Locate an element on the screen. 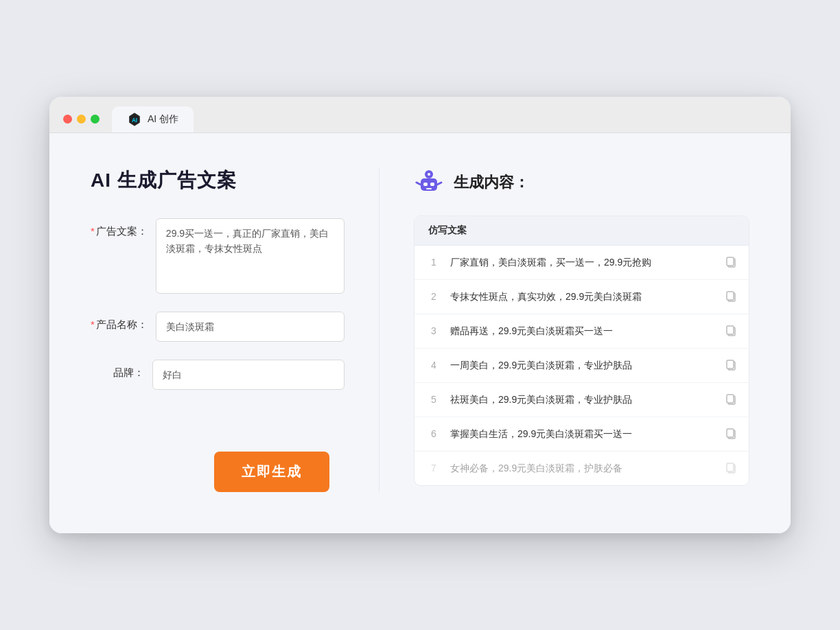 This screenshot has height=630, width=840. result-row-2: 2 专抹女性斑点，真实功效，29.9元美白淡斑霜 is located at coordinates (582, 297).